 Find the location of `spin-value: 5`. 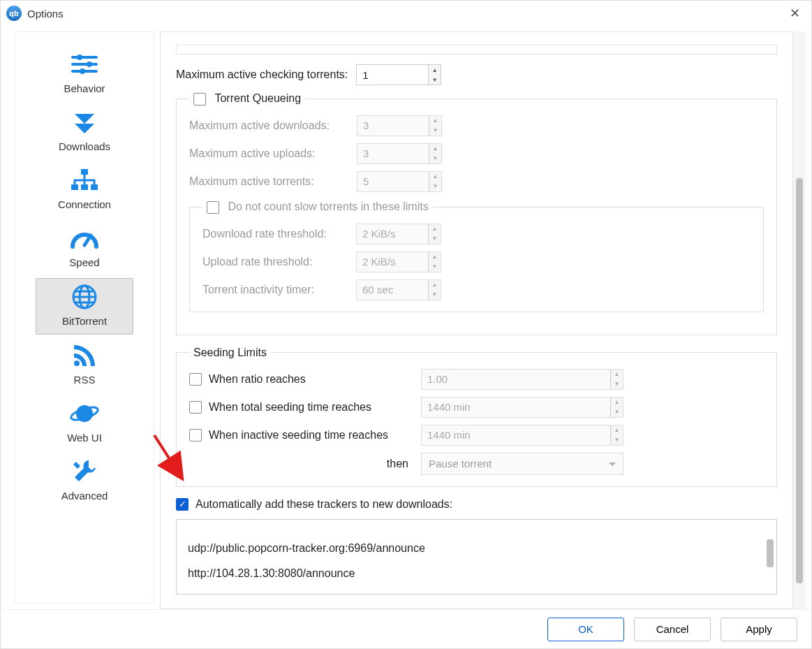

spin-value: 5 is located at coordinates (393, 182).